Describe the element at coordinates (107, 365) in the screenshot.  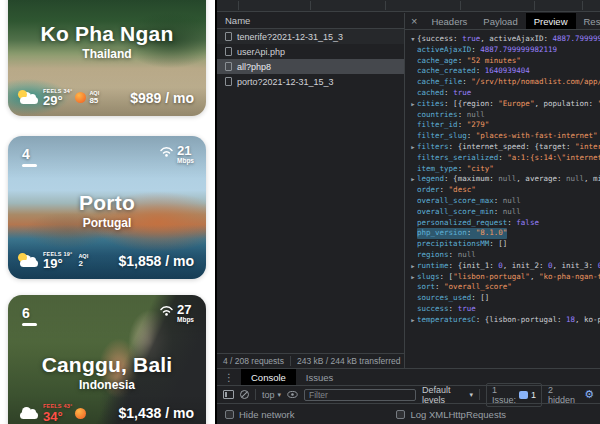
I see `card-title: Canggu, Bali` at that location.